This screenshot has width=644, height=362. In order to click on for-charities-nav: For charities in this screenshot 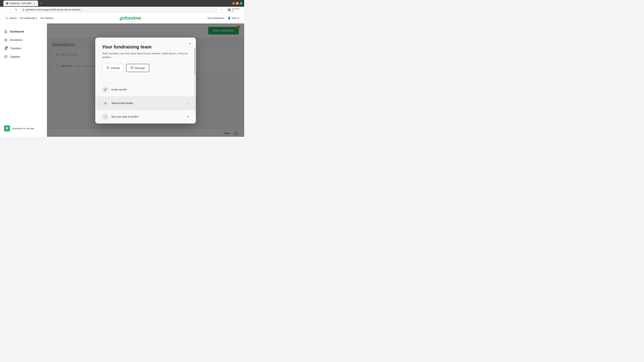, I will do `click(47, 18)`.